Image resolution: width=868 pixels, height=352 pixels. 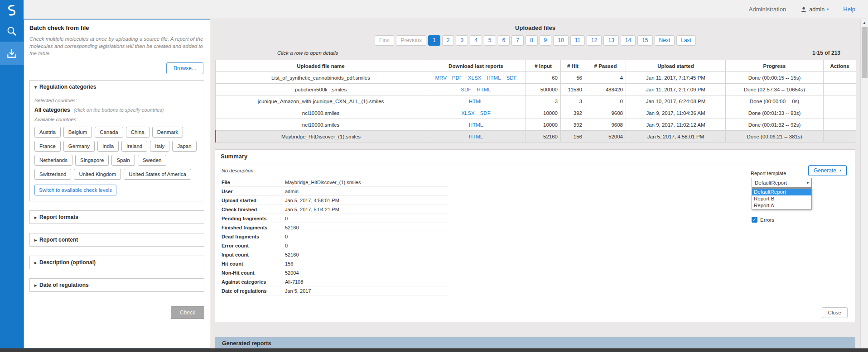 I want to click on pagination-page-15: 15, so click(x=645, y=41).